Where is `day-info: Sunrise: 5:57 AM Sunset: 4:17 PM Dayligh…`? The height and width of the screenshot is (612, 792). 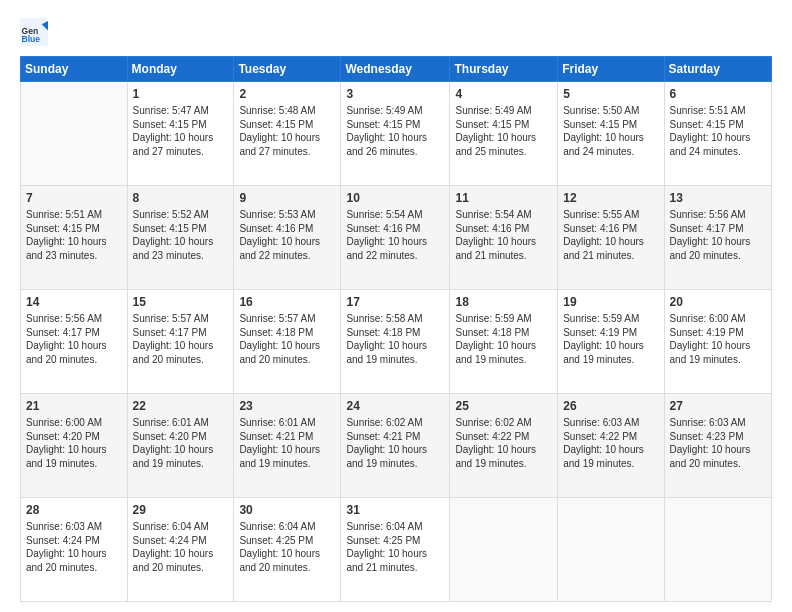
day-info: Sunrise: 5:57 AM Sunset: 4:17 PM Dayligh… is located at coordinates (181, 339).